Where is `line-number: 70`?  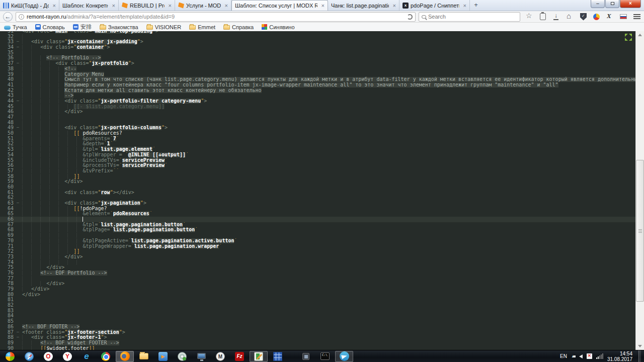 line-number: 70 is located at coordinates (8, 241).